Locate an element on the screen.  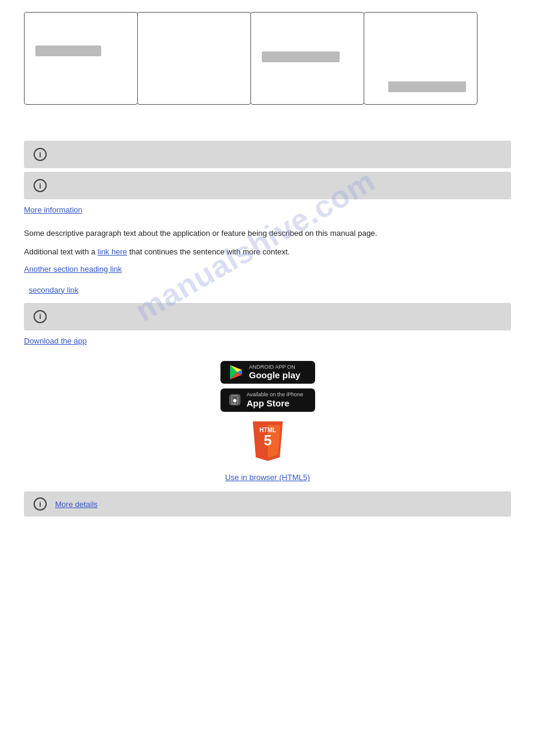
card-3-bar is located at coordinates (301, 57).